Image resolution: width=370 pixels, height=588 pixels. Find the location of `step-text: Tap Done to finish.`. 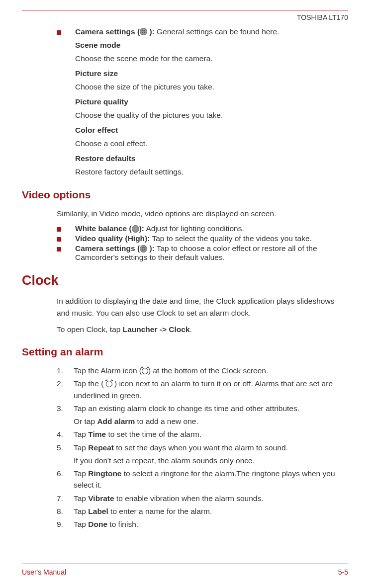

step-text: Tap Done to finish. is located at coordinates (211, 524).